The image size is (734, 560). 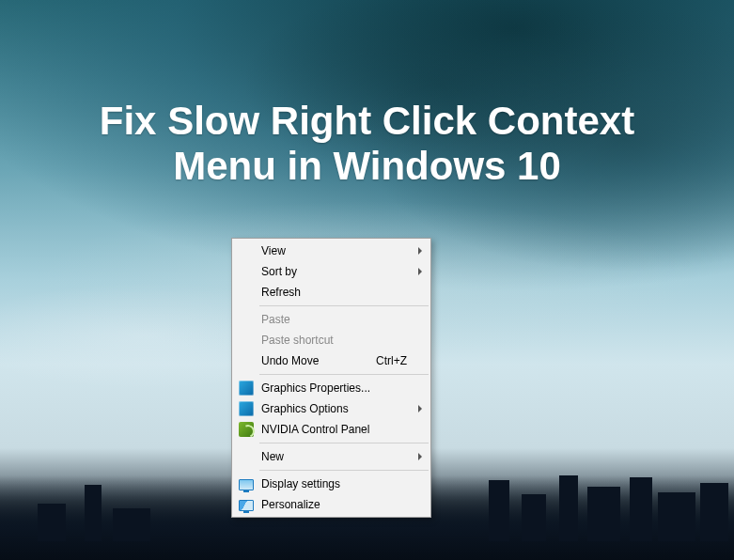 I want to click on menu-label: Refresh, so click(x=335, y=292).